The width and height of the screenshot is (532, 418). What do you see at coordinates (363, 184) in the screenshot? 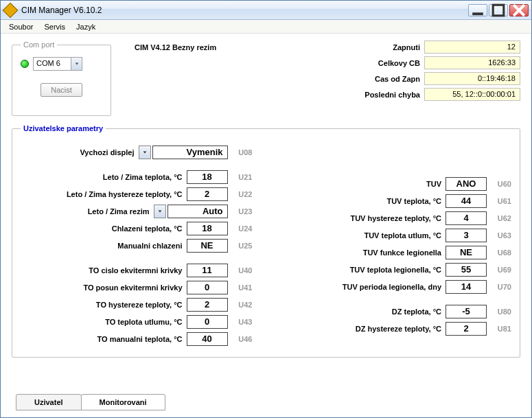
I see `param-label: TUV` at bounding box center [363, 184].